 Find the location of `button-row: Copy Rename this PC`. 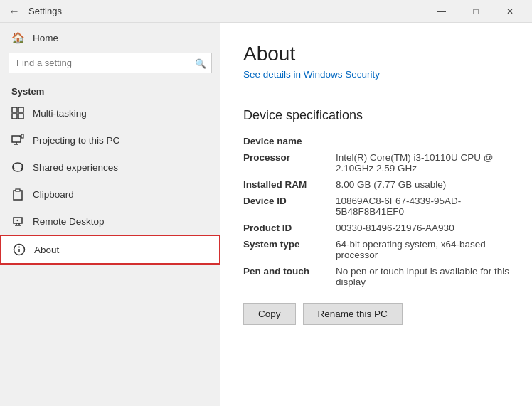

button-row: Copy Rename this PC is located at coordinates (376, 314).